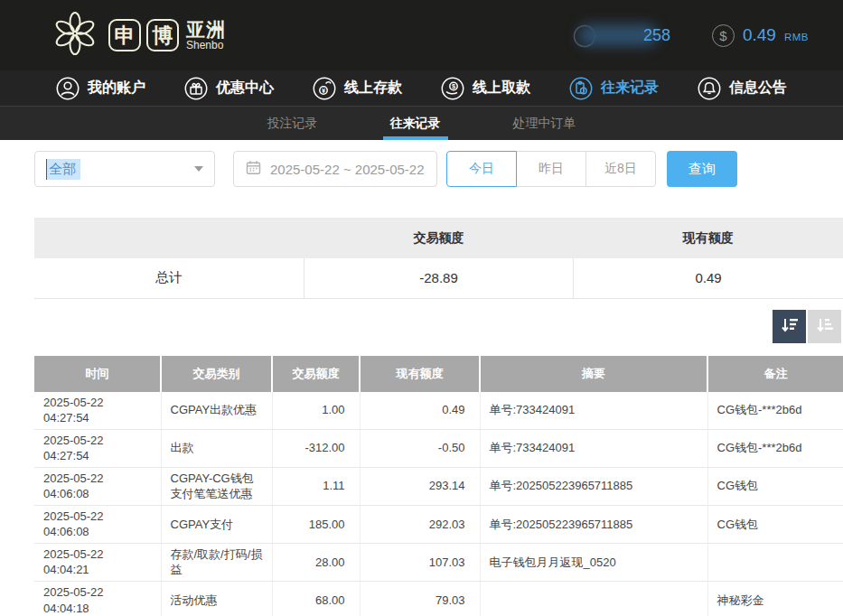 This screenshot has height=616, width=843. Describe the element at coordinates (790, 327) in the screenshot. I see `sort-descending-icon` at that location.